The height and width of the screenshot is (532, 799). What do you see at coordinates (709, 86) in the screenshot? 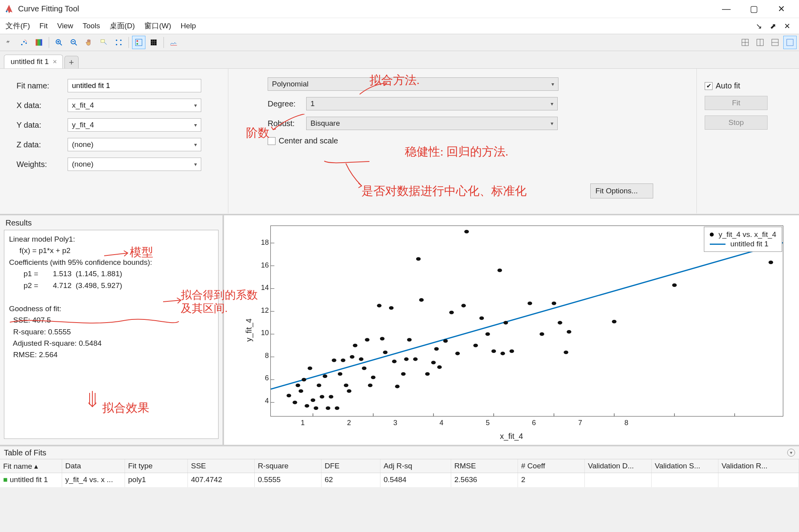
I see `autofit-box-icon: ✔` at bounding box center [709, 86].